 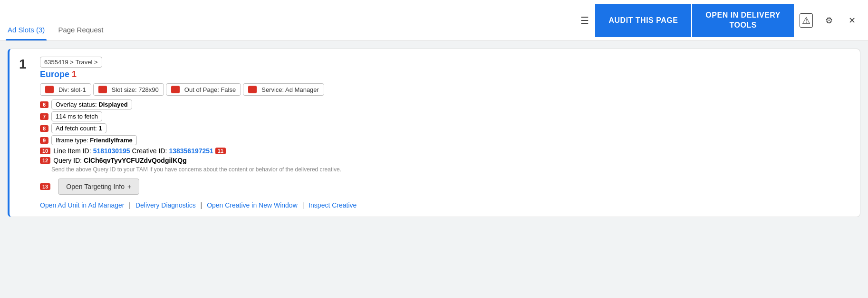 I want to click on alert-icon-button: ⚠, so click(x=806, y=20).